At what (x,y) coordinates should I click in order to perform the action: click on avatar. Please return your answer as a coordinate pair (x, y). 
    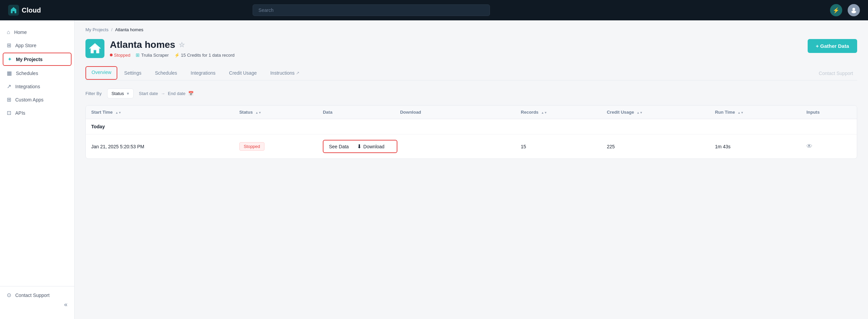
    Looking at the image, I should click on (854, 10).